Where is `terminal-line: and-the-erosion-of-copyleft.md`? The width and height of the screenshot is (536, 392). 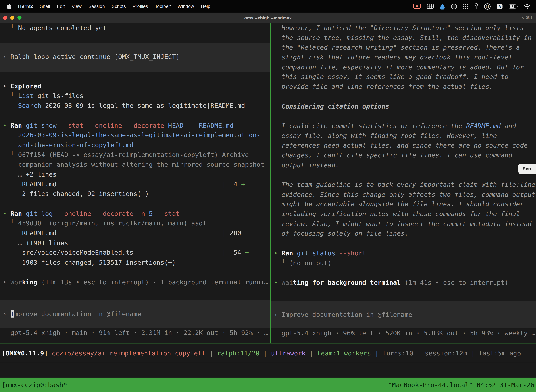
terminal-line: and-the-erosion-of-copyleft.md is located at coordinates (135, 145).